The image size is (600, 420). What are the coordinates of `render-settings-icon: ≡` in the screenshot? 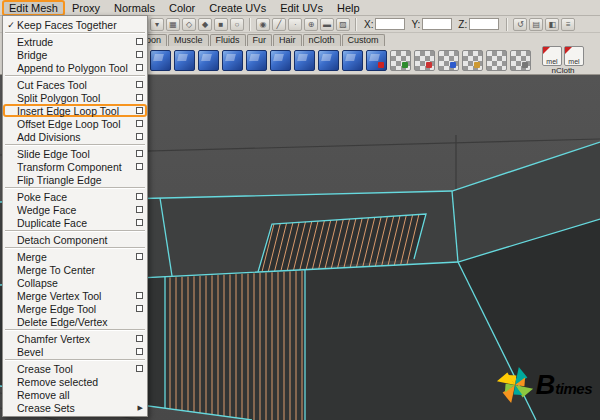 It's located at (568, 24).